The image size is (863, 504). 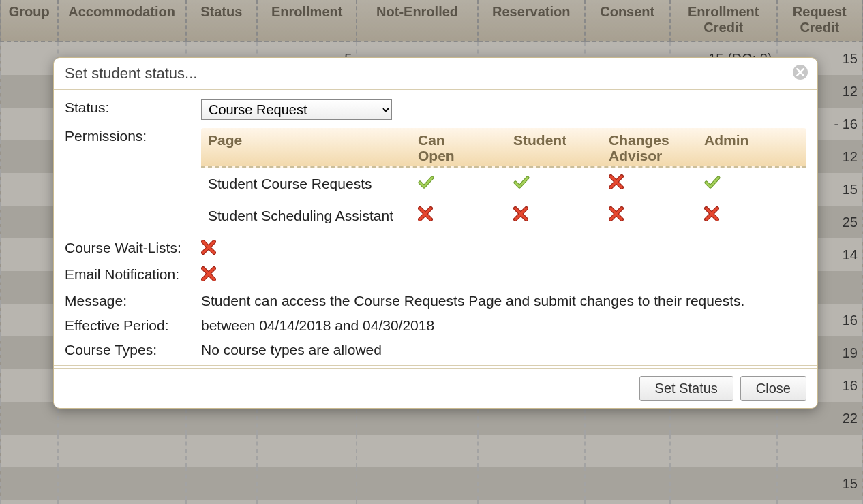 I want to click on permissions-label: Permissions:, so click(x=133, y=136).